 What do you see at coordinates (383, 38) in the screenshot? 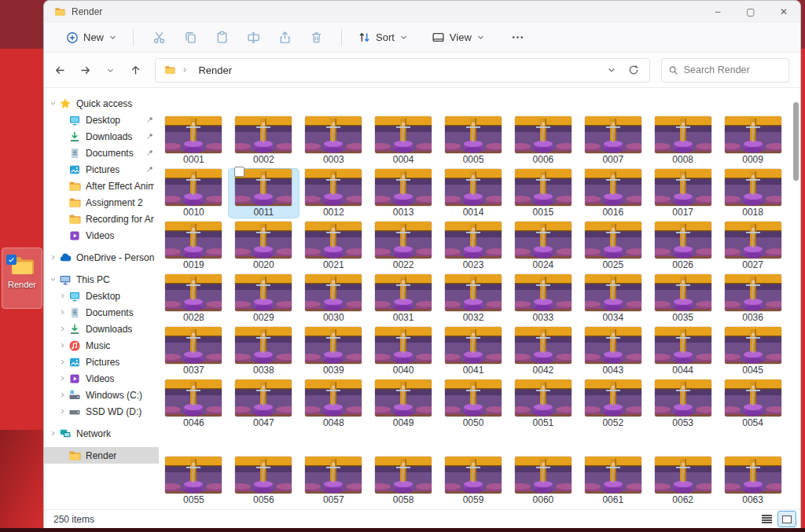
I see `sort-button: Sort` at bounding box center [383, 38].